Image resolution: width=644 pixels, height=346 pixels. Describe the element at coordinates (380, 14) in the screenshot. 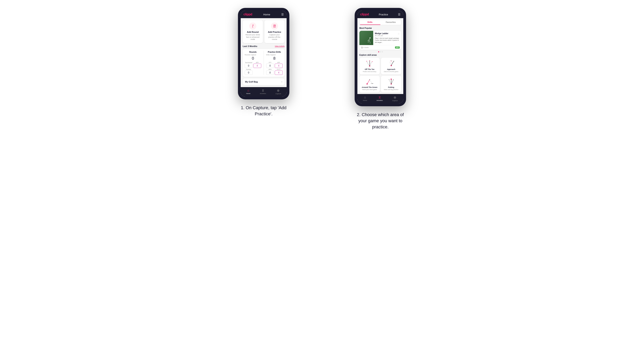

I see `phone2-header: clippd Practice ☰` at that location.